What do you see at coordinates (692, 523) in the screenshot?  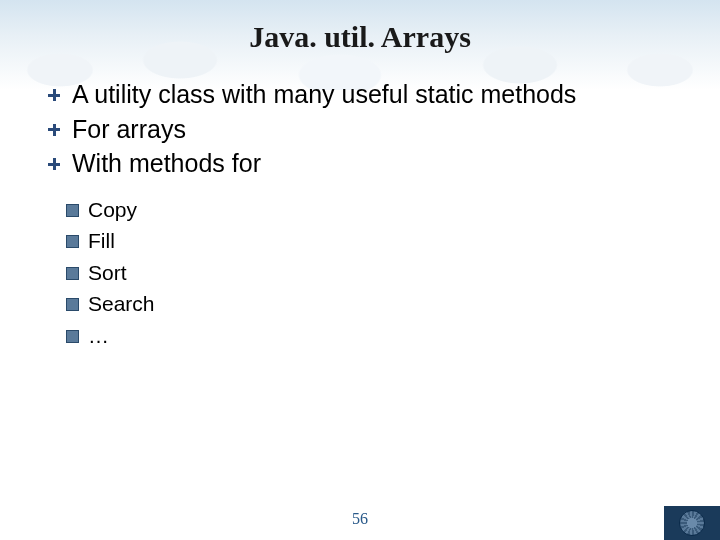 I see `seal-icon` at bounding box center [692, 523].